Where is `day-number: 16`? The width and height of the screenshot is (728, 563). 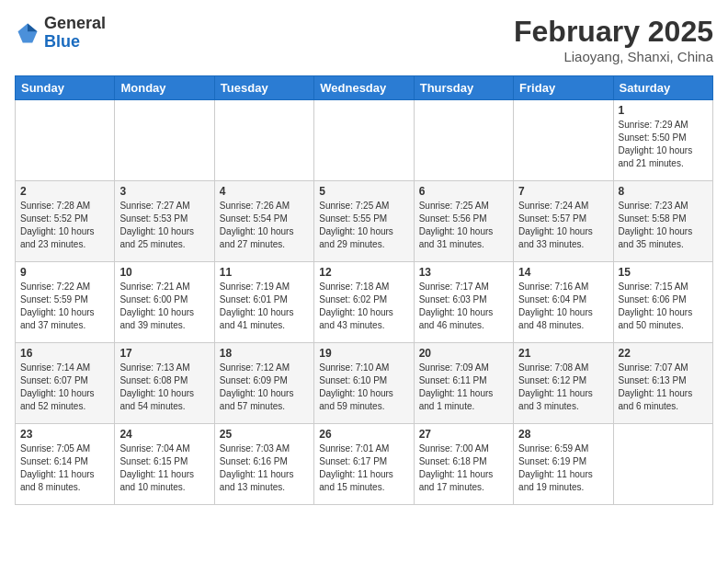
day-number: 16 is located at coordinates (64, 353).